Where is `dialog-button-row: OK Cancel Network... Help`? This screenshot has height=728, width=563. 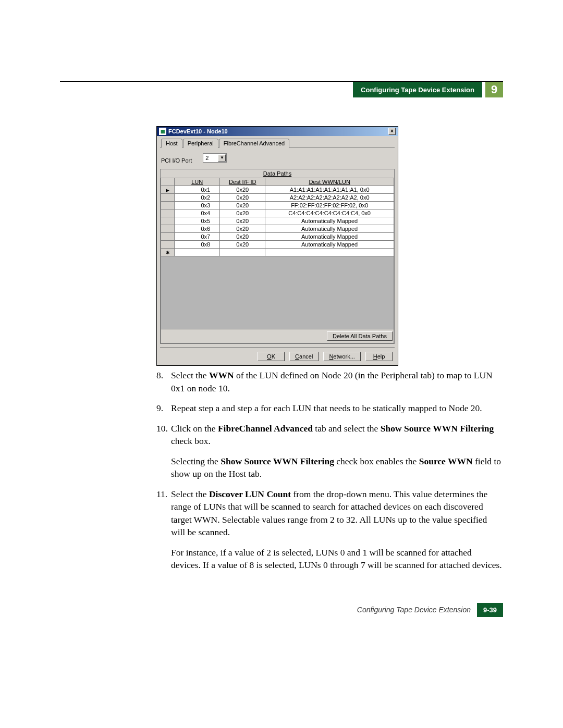 dialog-button-row: OK Cancel Network... Help is located at coordinates (277, 354).